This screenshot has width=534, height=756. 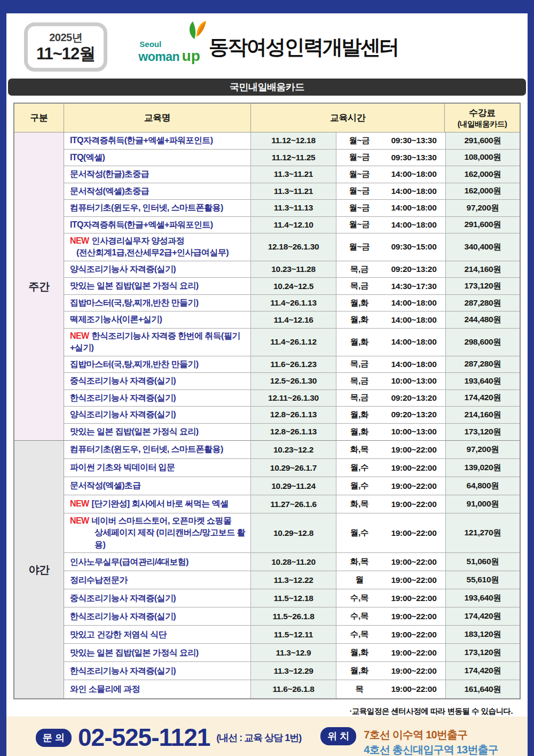 What do you see at coordinates (294, 653) in the screenshot?
I see `course-dates: 11.3~12.9` at bounding box center [294, 653].